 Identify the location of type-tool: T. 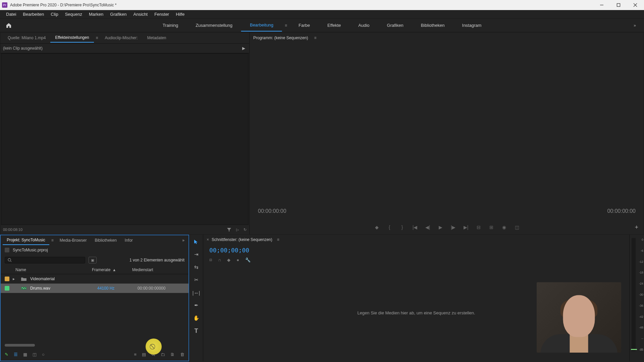
(196, 331).